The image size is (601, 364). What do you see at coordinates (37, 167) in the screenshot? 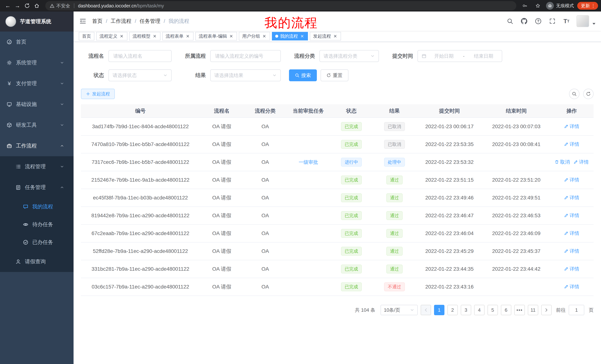
I see `sidebar-item-process-management: 流程管理` at bounding box center [37, 167].